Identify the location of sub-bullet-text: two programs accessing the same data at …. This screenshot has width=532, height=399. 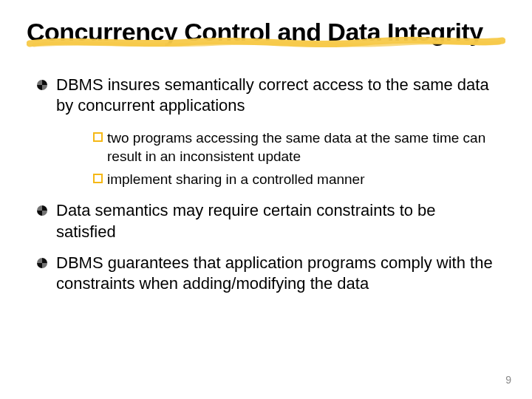
(301, 148).